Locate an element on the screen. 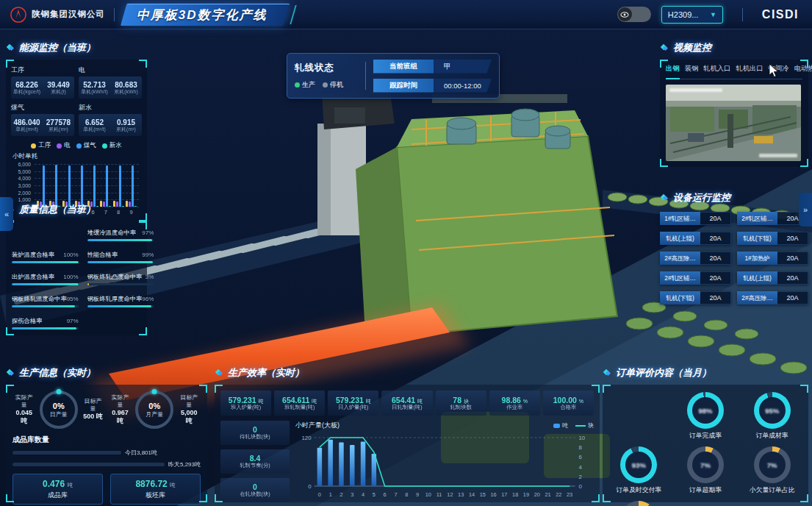  equipment-reading: 1#加热炉20A is located at coordinates (773, 258).